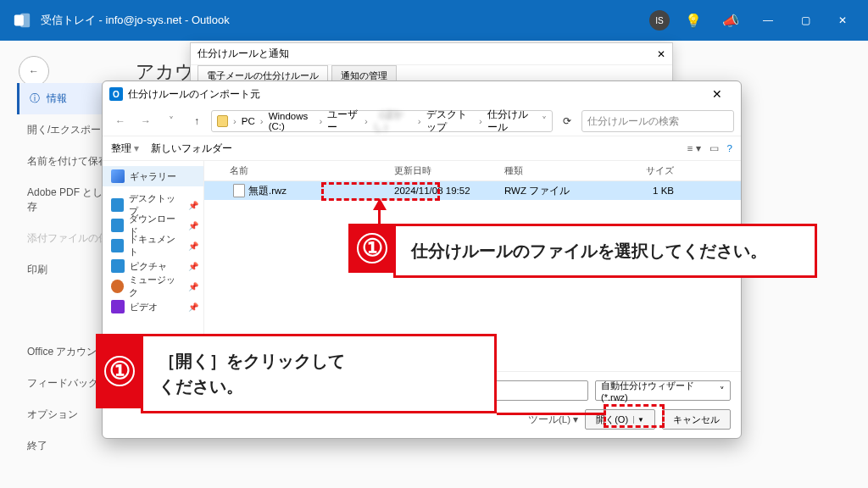 This screenshot has width=868, height=488. I want to click on organize-menu: 整理, so click(125, 149).